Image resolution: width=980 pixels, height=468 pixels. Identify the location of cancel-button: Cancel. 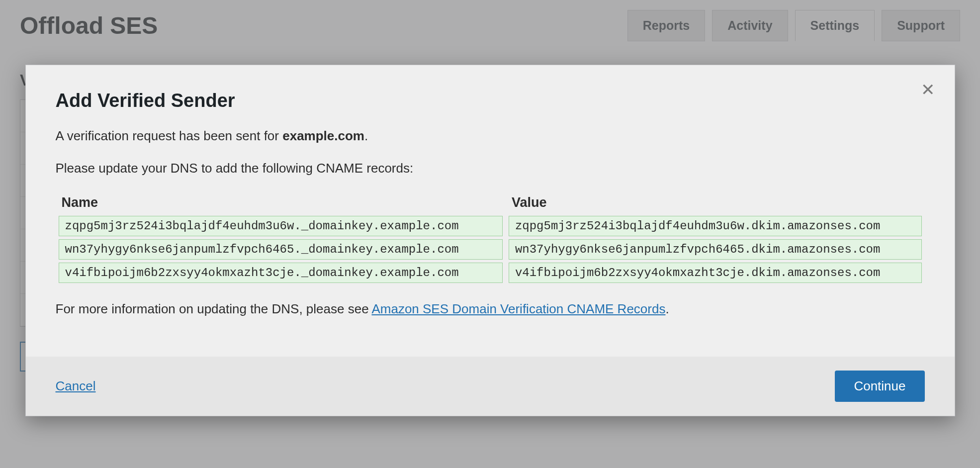
(76, 386).